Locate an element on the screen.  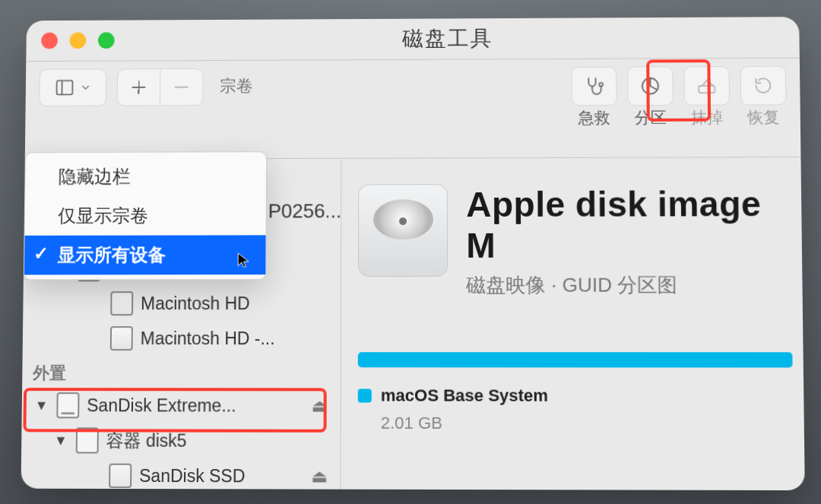
restore-icon is located at coordinates (763, 85).